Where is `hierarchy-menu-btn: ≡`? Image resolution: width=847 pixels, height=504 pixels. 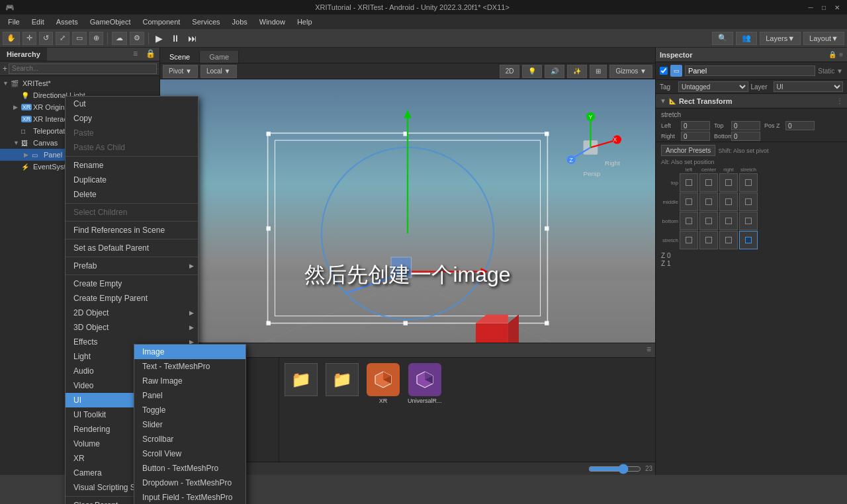 hierarchy-menu-btn: ≡ is located at coordinates (135, 54).